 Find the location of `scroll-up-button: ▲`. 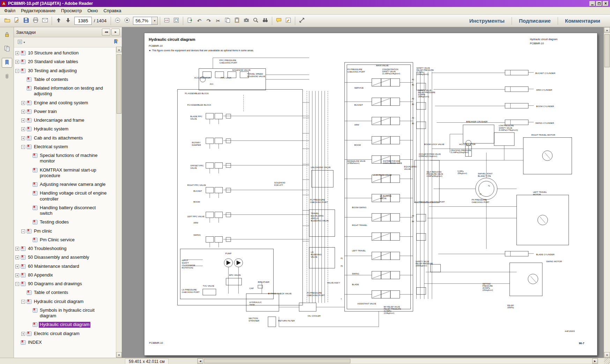

scroll-up-button: ▲ is located at coordinates (119, 50).